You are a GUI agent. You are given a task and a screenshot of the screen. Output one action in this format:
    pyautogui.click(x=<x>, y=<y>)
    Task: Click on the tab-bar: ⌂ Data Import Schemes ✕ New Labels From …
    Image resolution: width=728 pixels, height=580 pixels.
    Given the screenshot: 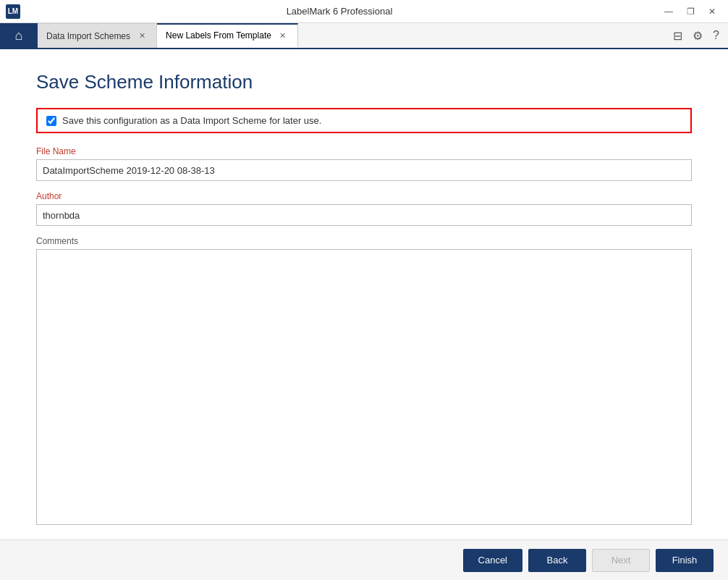 What is the action you would take?
    pyautogui.click(x=364, y=36)
    